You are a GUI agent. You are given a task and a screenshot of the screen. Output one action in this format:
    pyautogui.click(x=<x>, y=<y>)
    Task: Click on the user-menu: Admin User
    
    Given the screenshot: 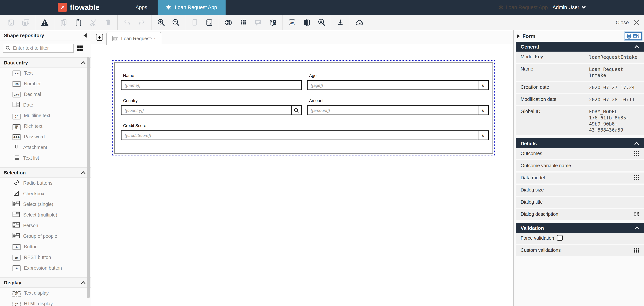 What is the action you would take?
    pyautogui.click(x=569, y=7)
    